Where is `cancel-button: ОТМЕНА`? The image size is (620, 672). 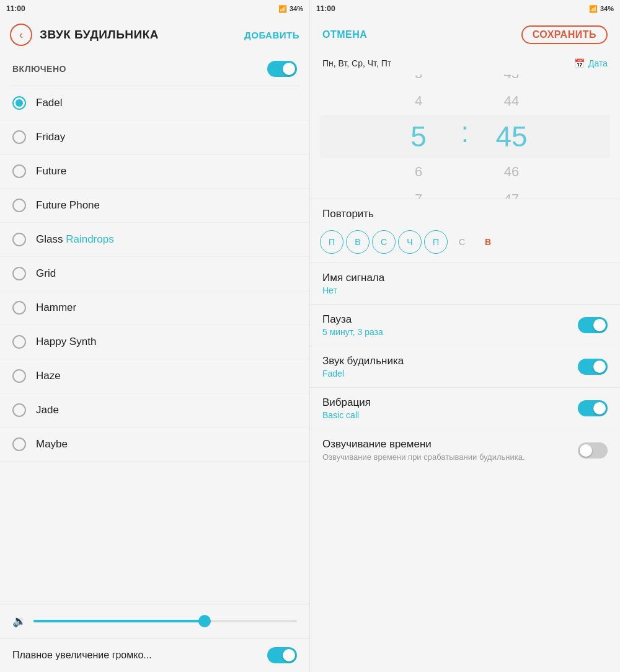
cancel-button: ОТМЕНА is located at coordinates (345, 35).